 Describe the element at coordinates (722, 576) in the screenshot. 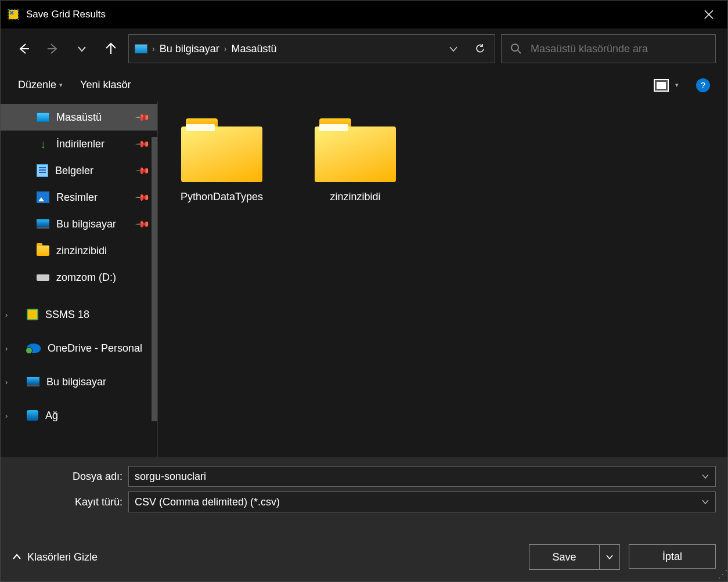

I see `resize-grip: ⋰` at that location.